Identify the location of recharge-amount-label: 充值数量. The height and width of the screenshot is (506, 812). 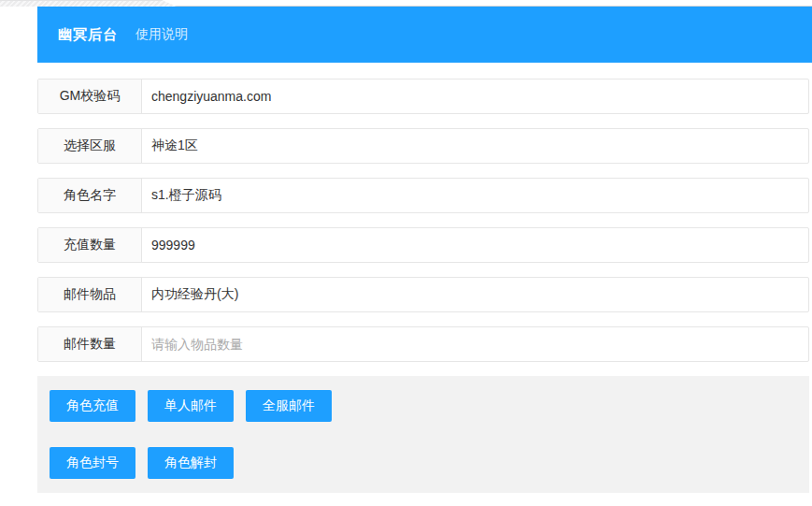
(90, 245).